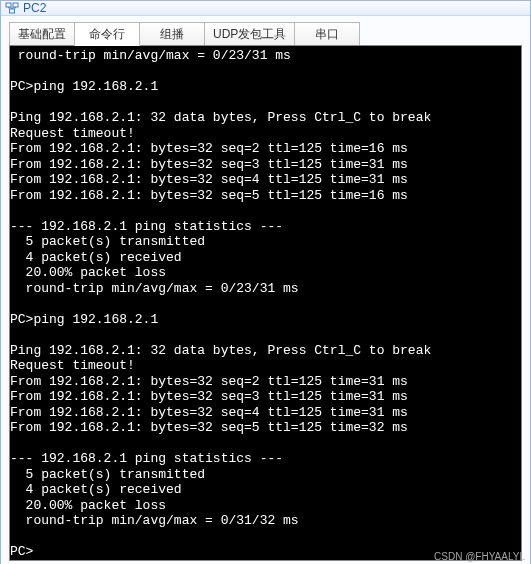 Image resolution: width=531 pixels, height=564 pixels. What do you see at coordinates (250, 34) in the screenshot?
I see `tab-udp-tool: UDP发包工具` at bounding box center [250, 34].